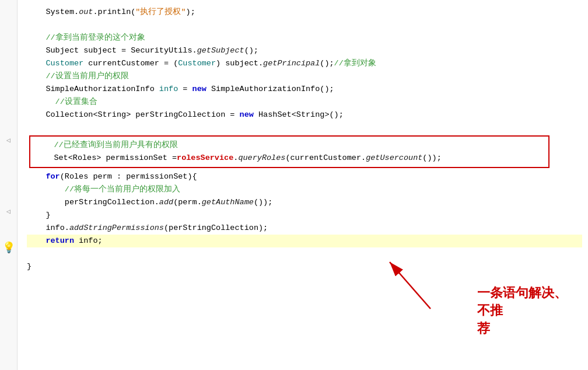 This screenshot has height=370, width=588. Describe the element at coordinates (304, 115) in the screenshot. I see `code-line-9: Collection<String> perStringCollection =…` at that location.